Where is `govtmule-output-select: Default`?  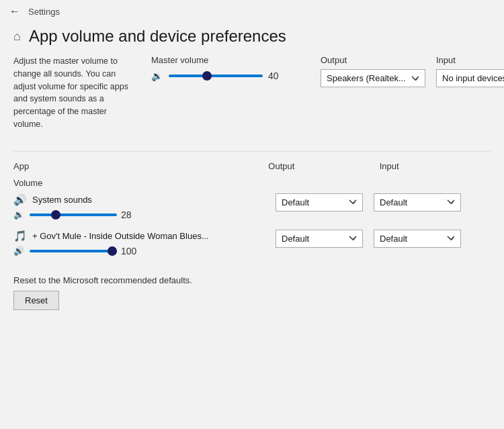
govtmule-output-select: Default is located at coordinates (319, 239).